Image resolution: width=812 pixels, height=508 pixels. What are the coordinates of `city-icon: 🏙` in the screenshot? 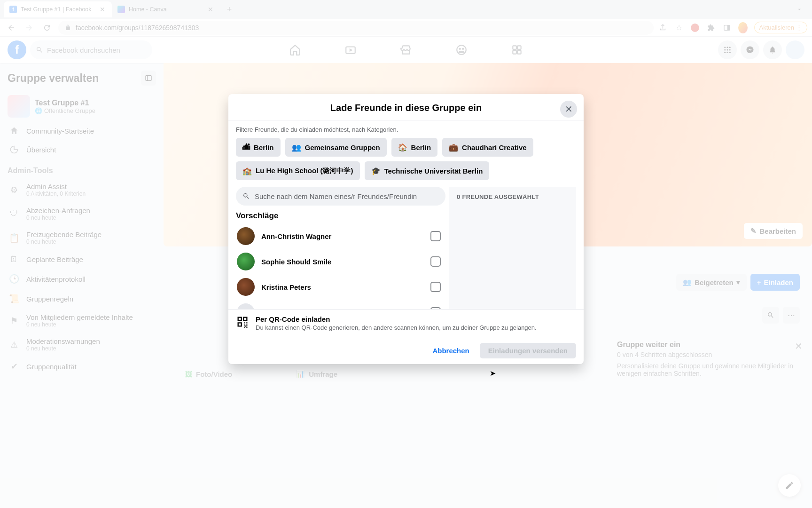 It's located at (246, 147).